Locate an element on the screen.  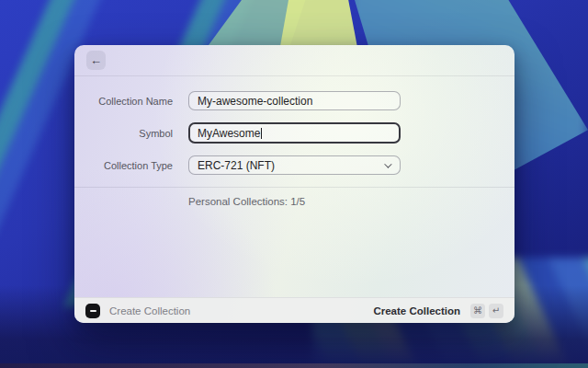
footer-app-label: Create Collection is located at coordinates (150, 311).